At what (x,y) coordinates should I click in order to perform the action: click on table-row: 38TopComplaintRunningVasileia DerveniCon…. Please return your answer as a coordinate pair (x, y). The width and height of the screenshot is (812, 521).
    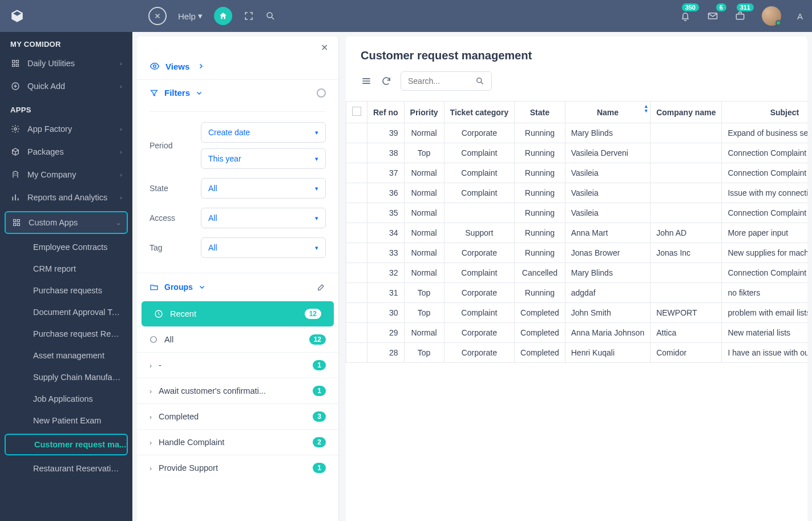
    Looking at the image, I should click on (577, 153).